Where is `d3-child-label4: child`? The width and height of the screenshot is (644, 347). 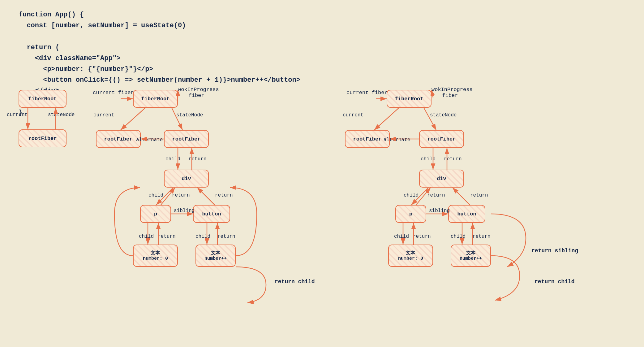
d3-child-label4: child is located at coordinates (458, 236).